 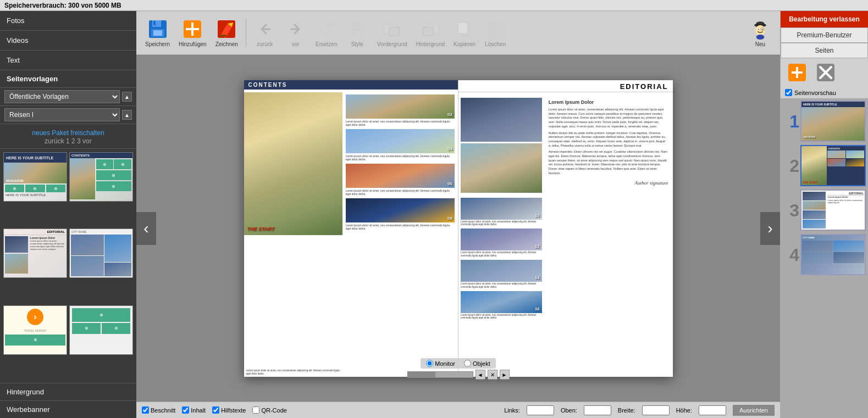 What do you see at coordinates (400, 164) in the screenshot?
I see `contents-items: 02 Lorem ipsum dolor sit amet, rurs cons…` at bounding box center [400, 164].